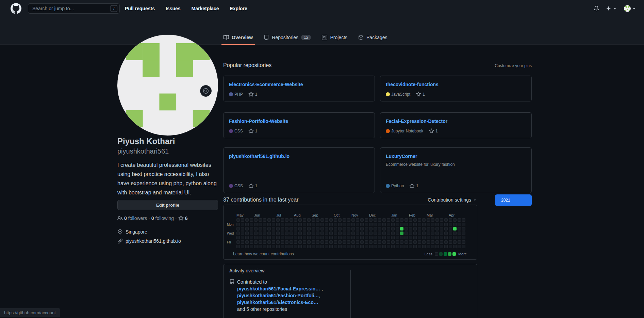  Describe the element at coordinates (630, 9) in the screenshot. I see `user-menu` at that location.